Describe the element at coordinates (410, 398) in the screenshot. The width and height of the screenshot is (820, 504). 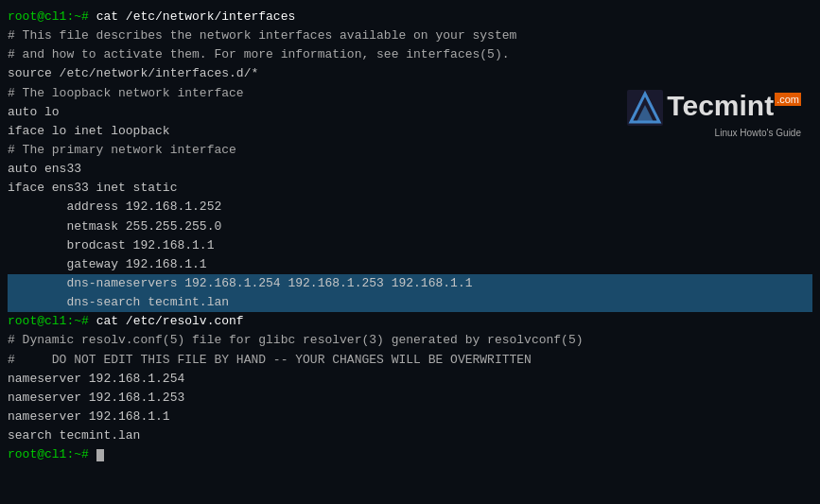
I see `terminal-line: nameserver 192.168.1.253` at that location.